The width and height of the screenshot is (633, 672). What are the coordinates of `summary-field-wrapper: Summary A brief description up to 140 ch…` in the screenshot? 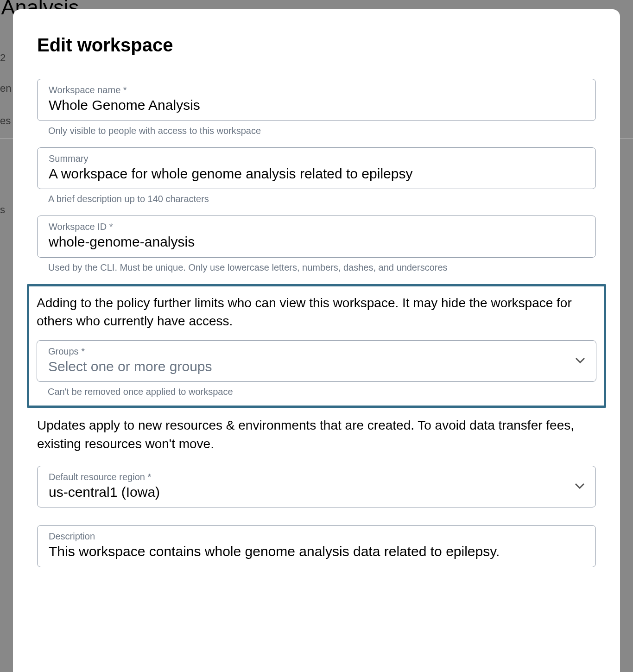 It's located at (316, 176).